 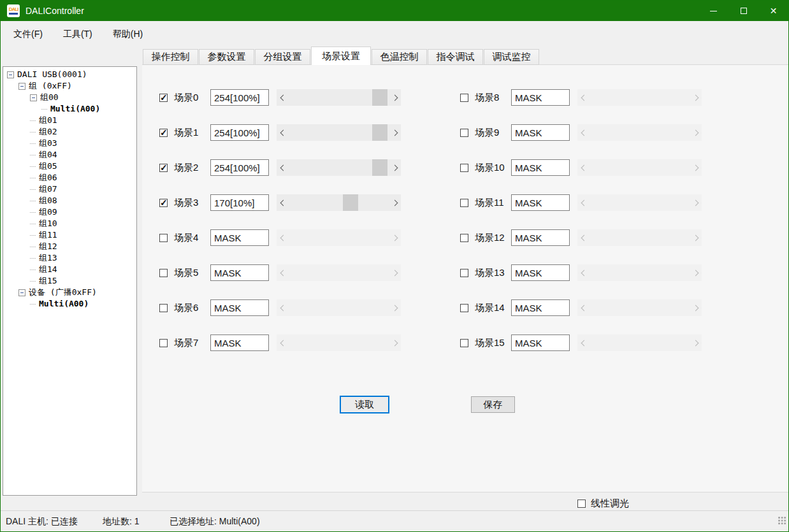 I want to click on tree-item-group12: 组12, so click(x=70, y=247).